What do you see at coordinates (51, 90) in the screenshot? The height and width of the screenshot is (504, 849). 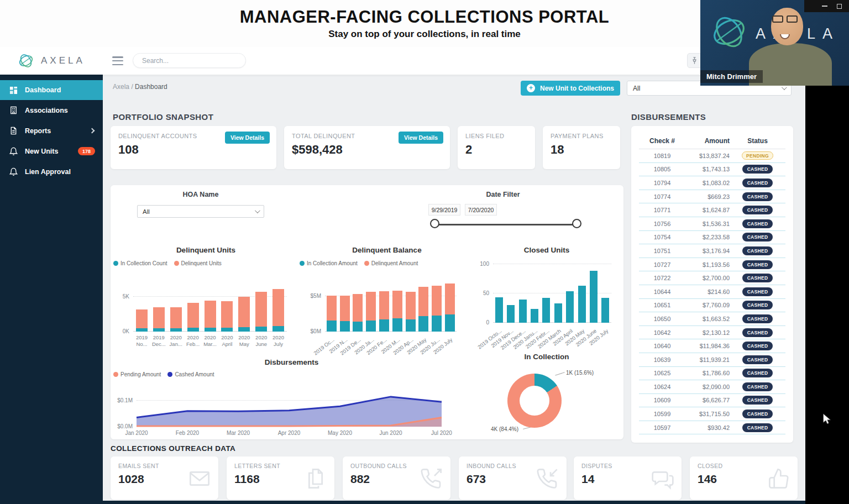 I see `sidebar-item-dashboard: Dashboard` at bounding box center [51, 90].